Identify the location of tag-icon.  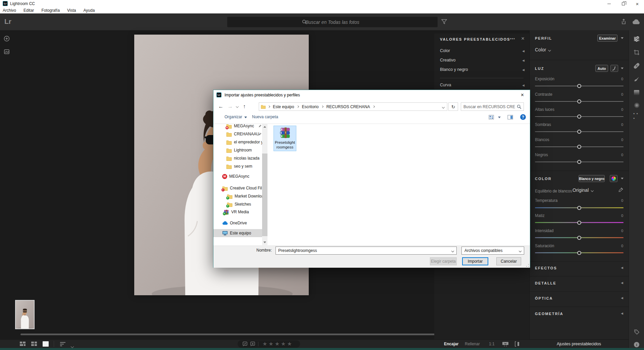
(637, 332).